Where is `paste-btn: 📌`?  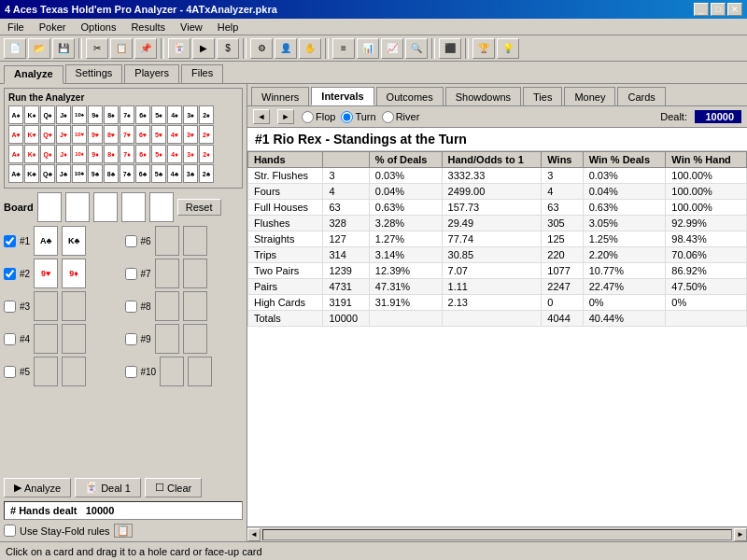 paste-btn: 📌 is located at coordinates (146, 49).